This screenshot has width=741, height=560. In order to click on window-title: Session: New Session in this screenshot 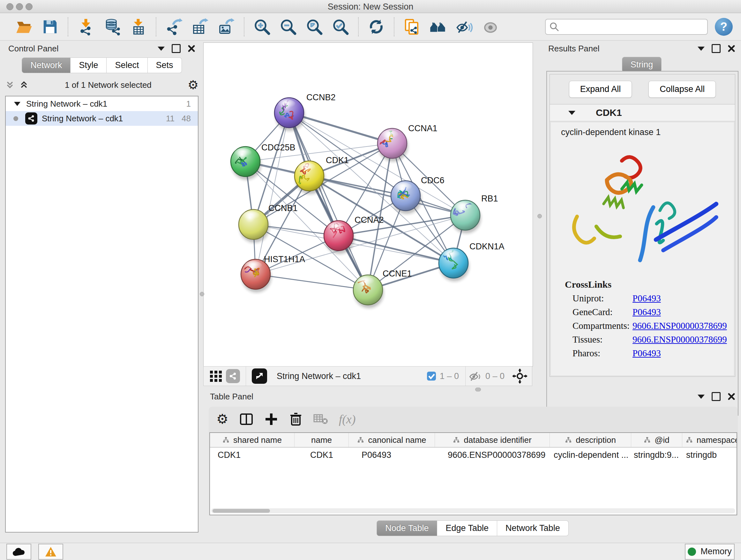, I will do `click(370, 7)`.